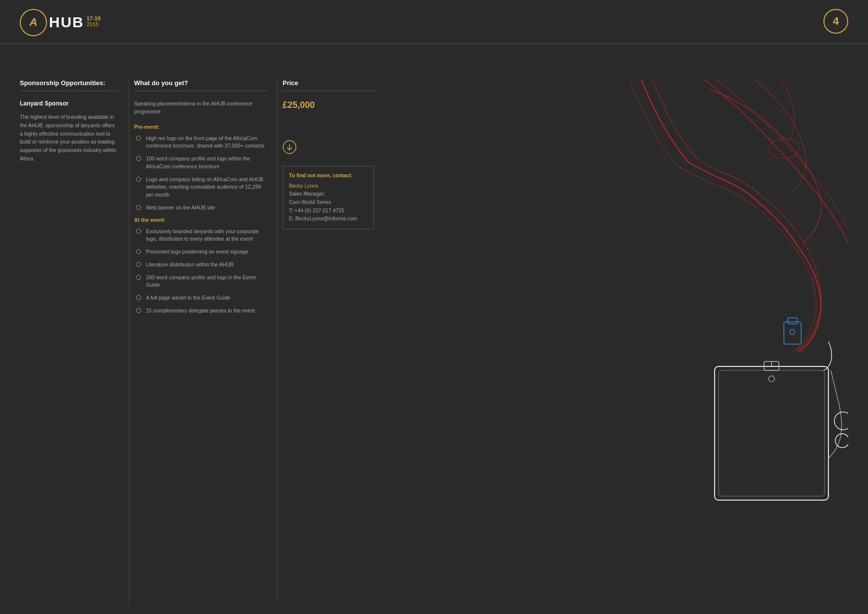  Describe the element at coordinates (201, 311) in the screenshot. I see `list-item: 15 complimentary delegate passes to the …` at that location.